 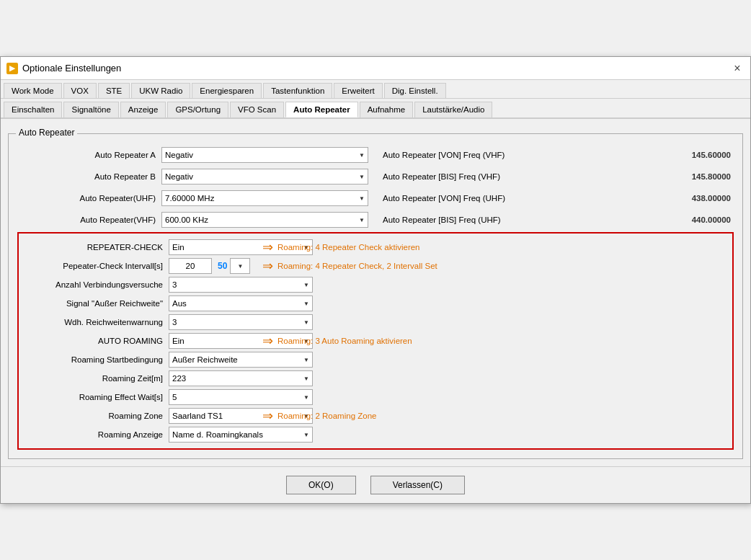 What do you see at coordinates (190, 266) in the screenshot?
I see `roaming-input-1: 20` at bounding box center [190, 266].